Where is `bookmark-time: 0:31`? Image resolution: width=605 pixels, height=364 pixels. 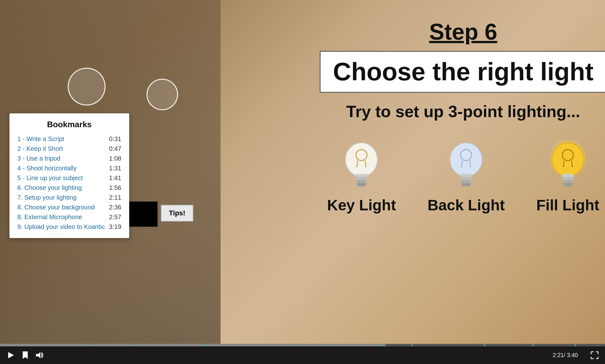 bookmark-time: 0:31 is located at coordinates (115, 139).